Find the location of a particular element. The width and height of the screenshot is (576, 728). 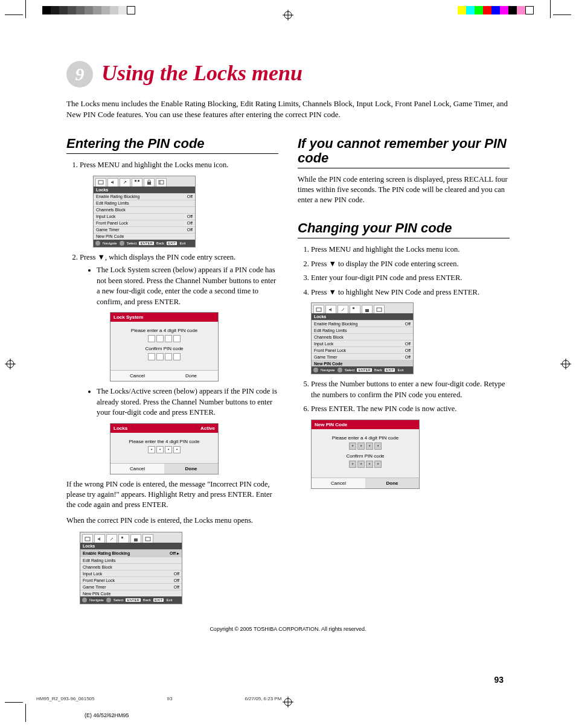

chapter-number: 9 is located at coordinates (80, 74).